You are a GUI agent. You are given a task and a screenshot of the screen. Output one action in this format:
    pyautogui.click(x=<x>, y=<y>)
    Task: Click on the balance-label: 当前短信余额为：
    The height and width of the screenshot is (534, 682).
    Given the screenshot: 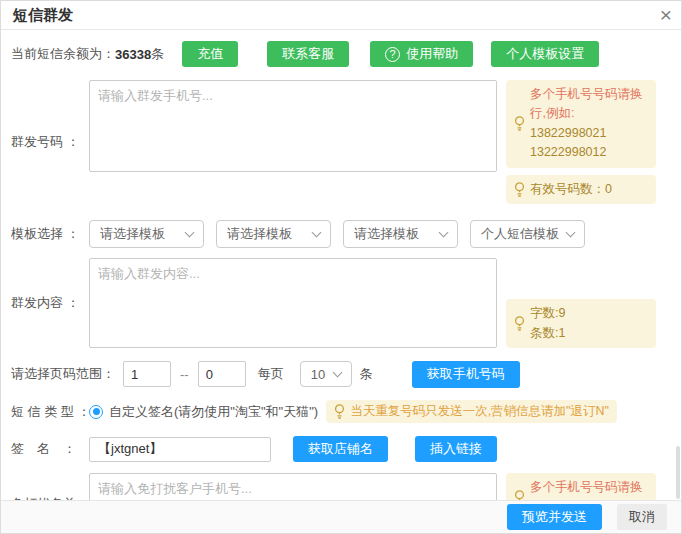 What is the action you would take?
    pyautogui.click(x=63, y=54)
    